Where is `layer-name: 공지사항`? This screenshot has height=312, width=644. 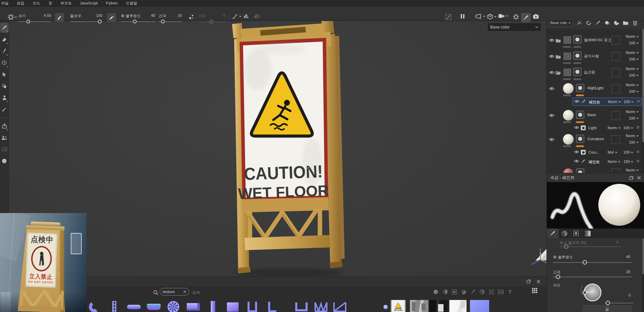
layer-name: 공지사항 is located at coordinates (591, 56).